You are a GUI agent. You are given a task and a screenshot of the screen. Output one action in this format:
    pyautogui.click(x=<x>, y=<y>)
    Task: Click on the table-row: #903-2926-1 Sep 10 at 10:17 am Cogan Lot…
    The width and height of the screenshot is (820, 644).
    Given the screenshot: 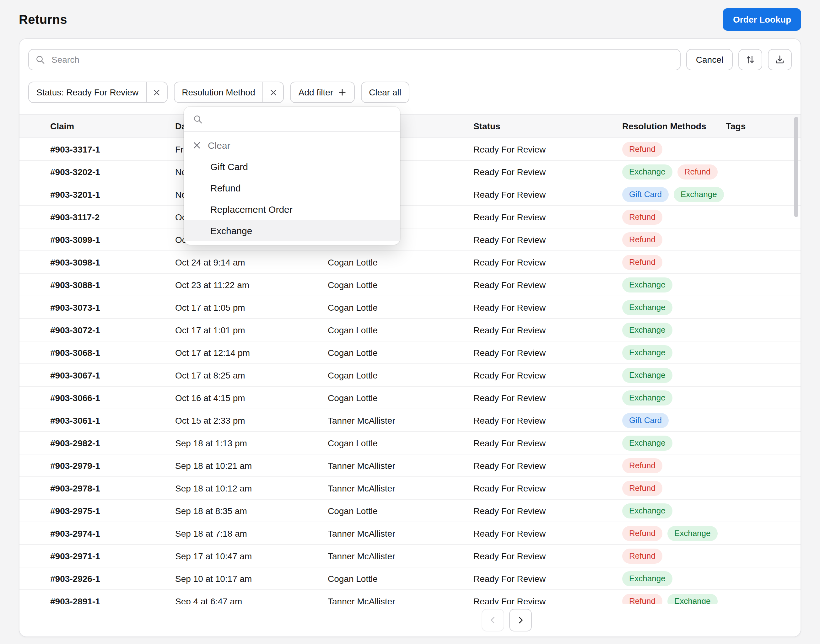 What is the action you would take?
    pyautogui.click(x=410, y=579)
    